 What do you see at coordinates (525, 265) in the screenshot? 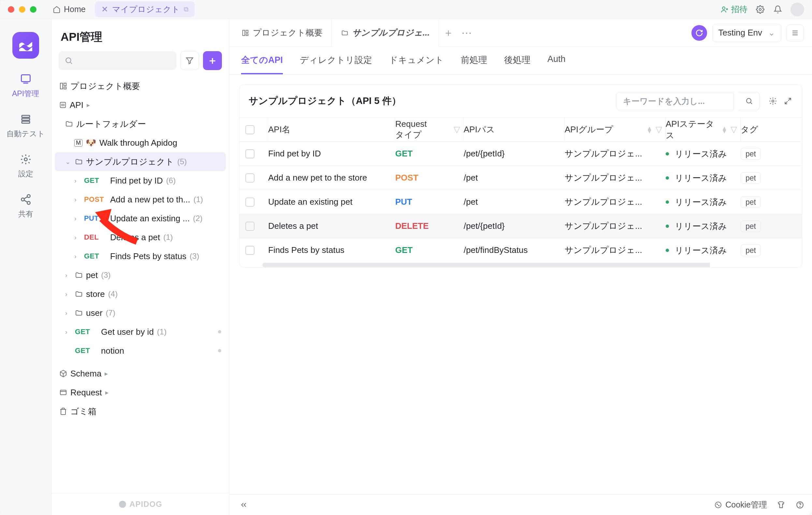
I see `horizontal-scrollbar` at bounding box center [525, 265].